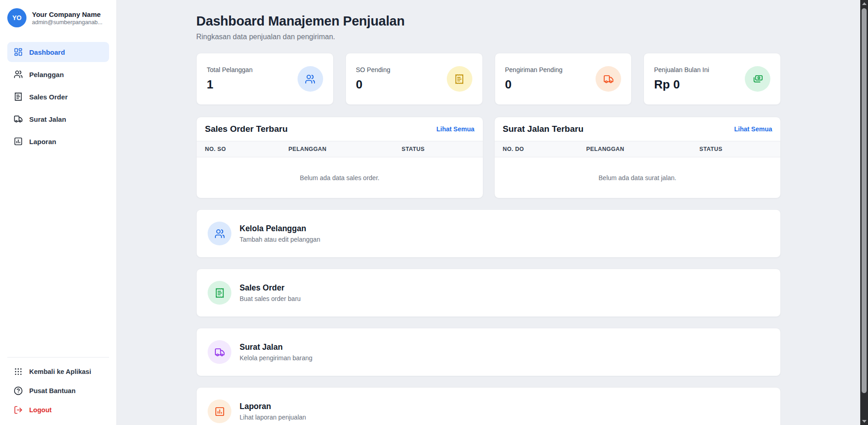 This screenshot has height=425, width=868. What do you see at coordinates (864, 4) in the screenshot?
I see `scroll-up-arrow-icon` at bounding box center [864, 4].